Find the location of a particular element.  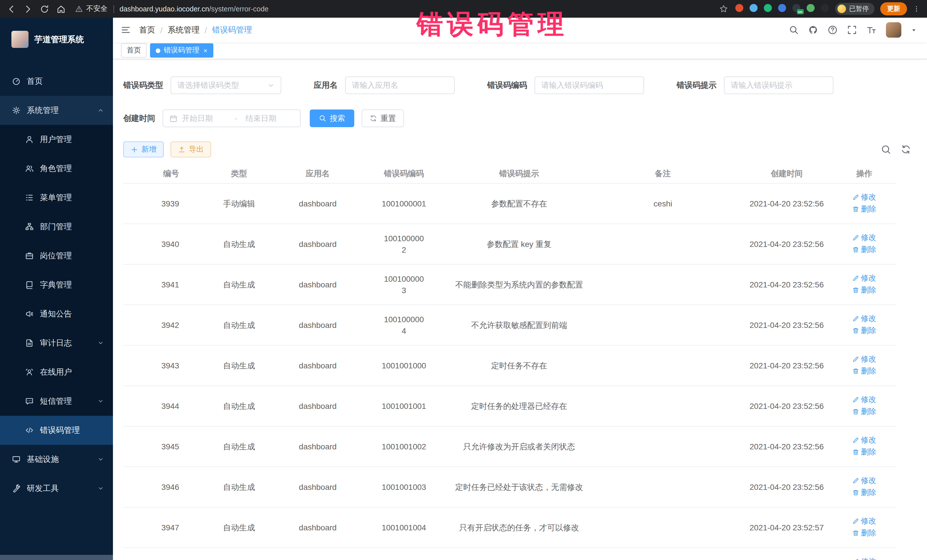

add-button-label: 新增 is located at coordinates (149, 150).